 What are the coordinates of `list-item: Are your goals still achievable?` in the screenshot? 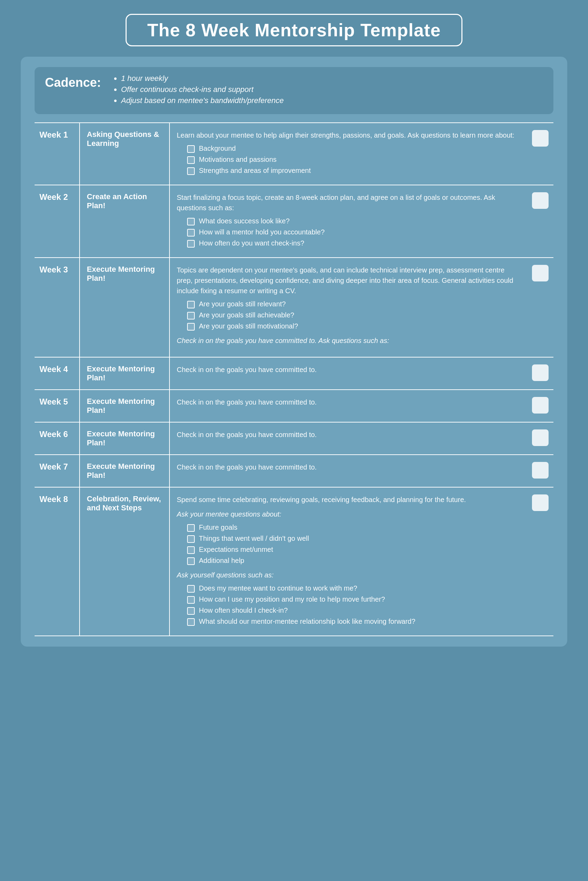 It's located at (354, 315).